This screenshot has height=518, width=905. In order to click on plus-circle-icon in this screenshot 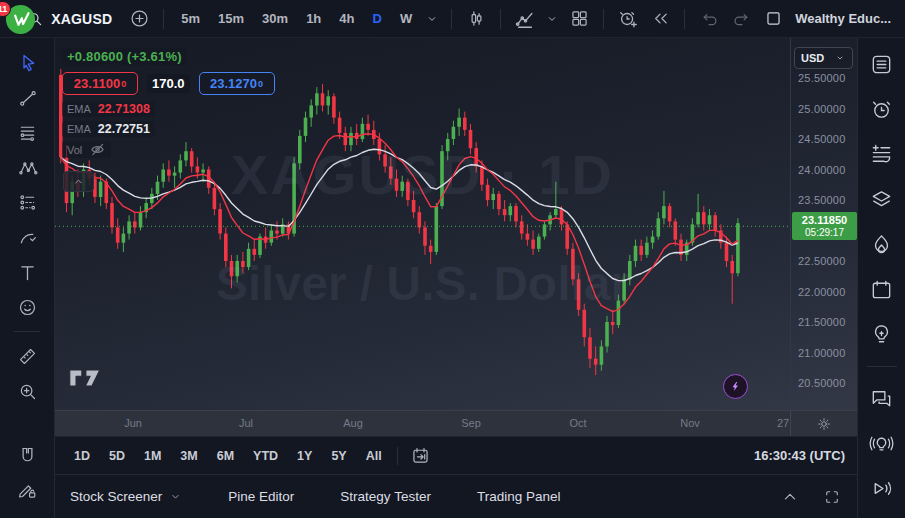, I will do `click(140, 18)`.